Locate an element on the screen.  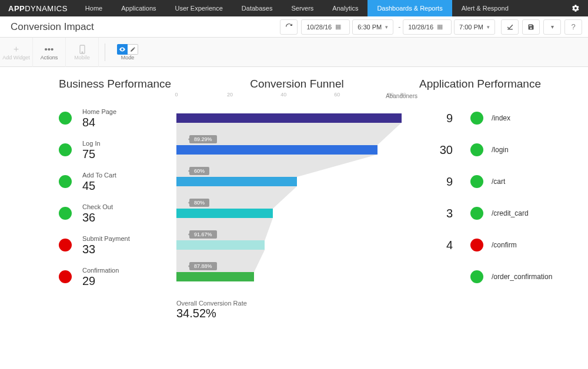
mobile-label: Mobile is located at coordinates (82, 58).